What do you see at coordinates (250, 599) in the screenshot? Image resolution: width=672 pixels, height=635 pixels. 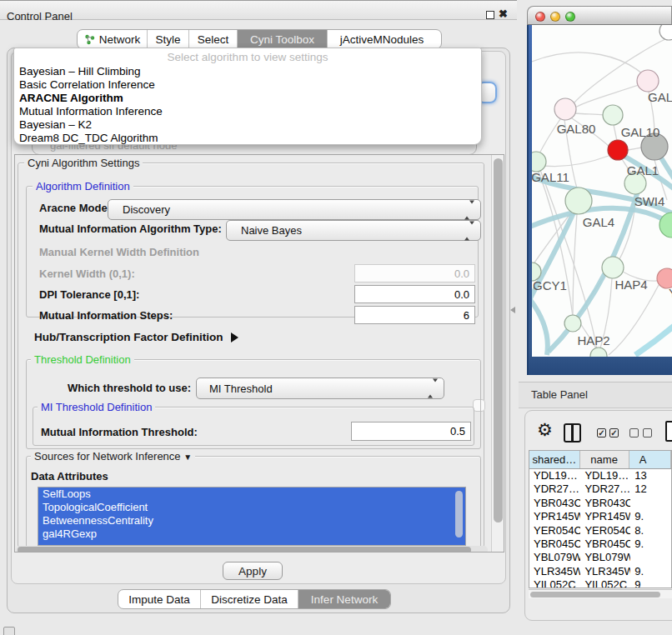 I see `tab-discretize-data: Discretize Data` at bounding box center [250, 599].